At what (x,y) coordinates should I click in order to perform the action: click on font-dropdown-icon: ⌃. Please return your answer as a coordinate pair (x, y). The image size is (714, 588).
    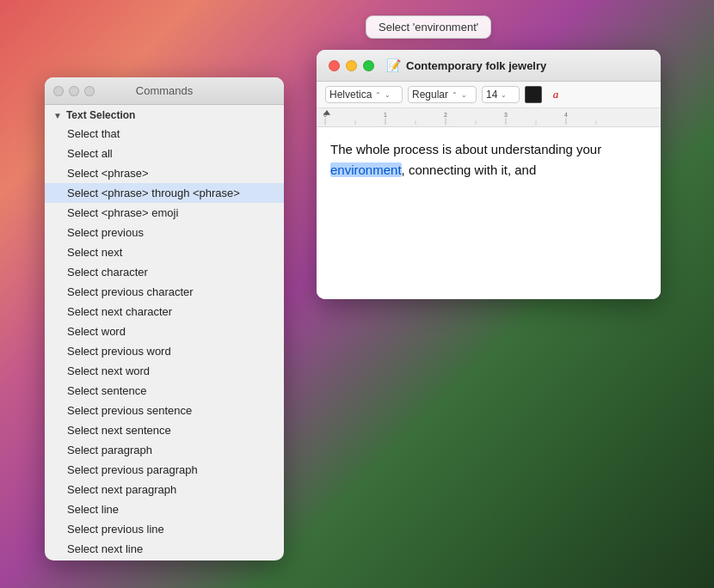
    Looking at the image, I should click on (379, 95).